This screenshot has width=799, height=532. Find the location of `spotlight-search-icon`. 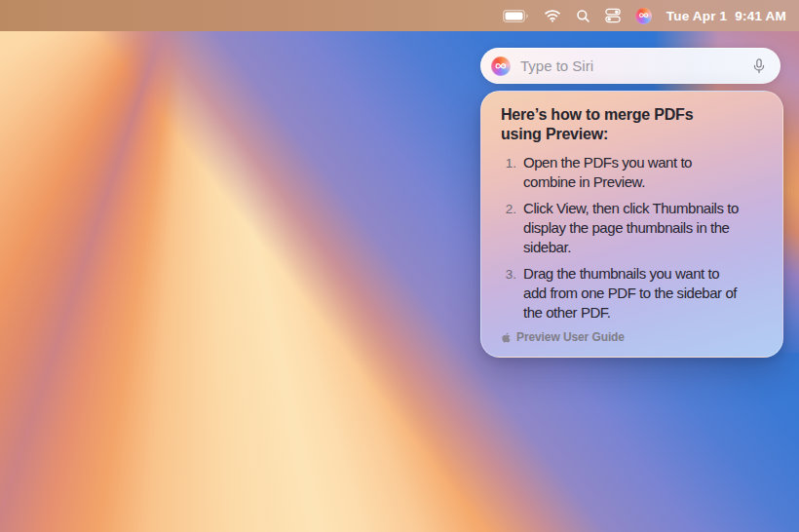

spotlight-search-icon is located at coordinates (583, 16).